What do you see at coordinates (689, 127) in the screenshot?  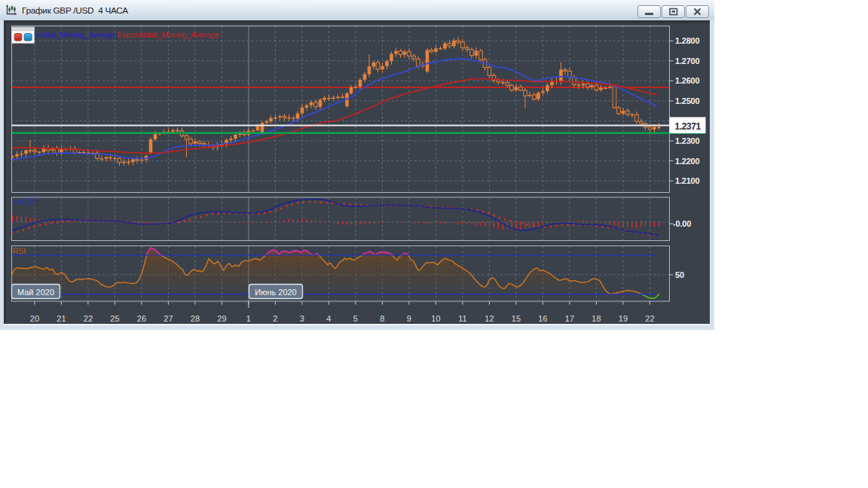 I see `svg-text: 1.2371` at bounding box center [689, 127].